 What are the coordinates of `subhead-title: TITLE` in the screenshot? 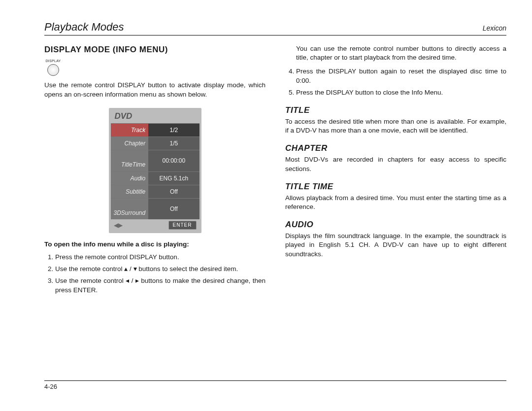 It's located at (396, 110).